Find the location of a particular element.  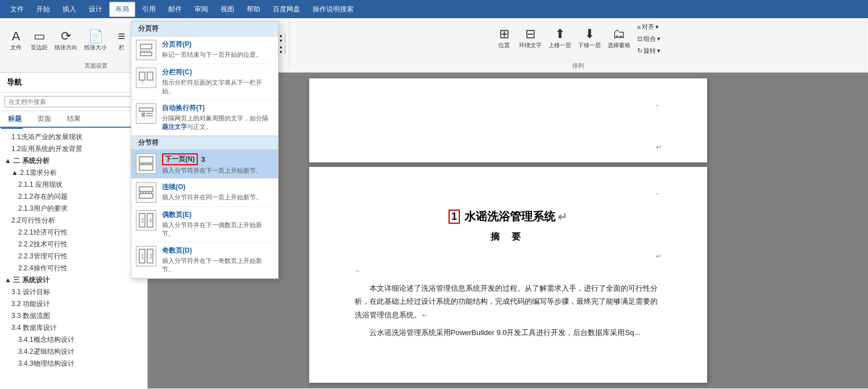

svg-text: 3 is located at coordinates (151, 257).